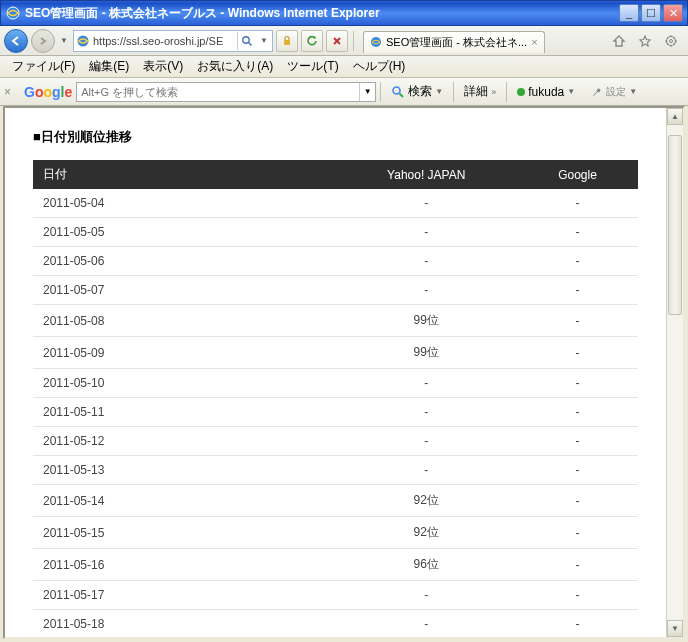 The image size is (688, 642). What do you see at coordinates (164, 41) in the screenshot?
I see `url-text: https://ssl.seo-oroshi.jp/SE` at bounding box center [164, 41].